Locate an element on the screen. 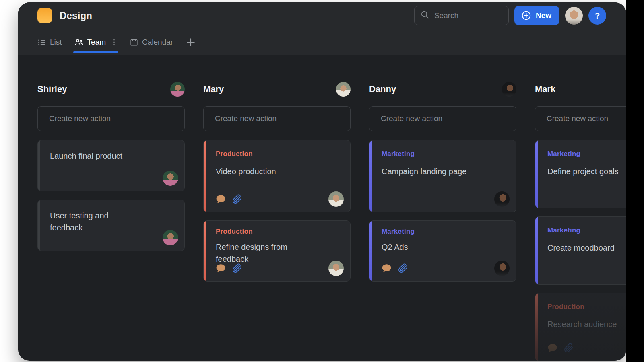 This screenshot has width=644, height=362. view-tab-bar: List Team is located at coordinates (322, 42).